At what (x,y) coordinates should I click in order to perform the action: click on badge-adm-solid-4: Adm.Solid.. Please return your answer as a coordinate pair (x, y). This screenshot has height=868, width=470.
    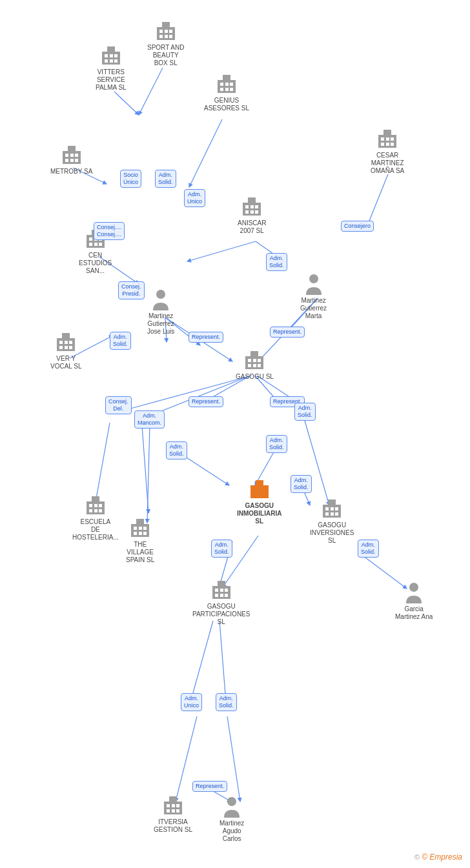
    Looking at the image, I should click on (305, 412).